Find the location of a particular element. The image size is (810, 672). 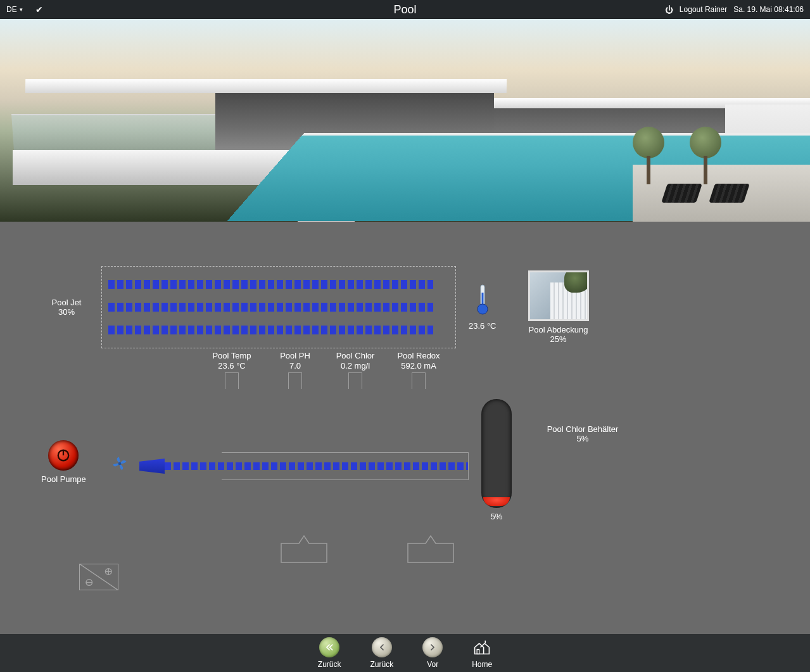

sensor-ph: Pool PH 7.0 is located at coordinates (295, 381).